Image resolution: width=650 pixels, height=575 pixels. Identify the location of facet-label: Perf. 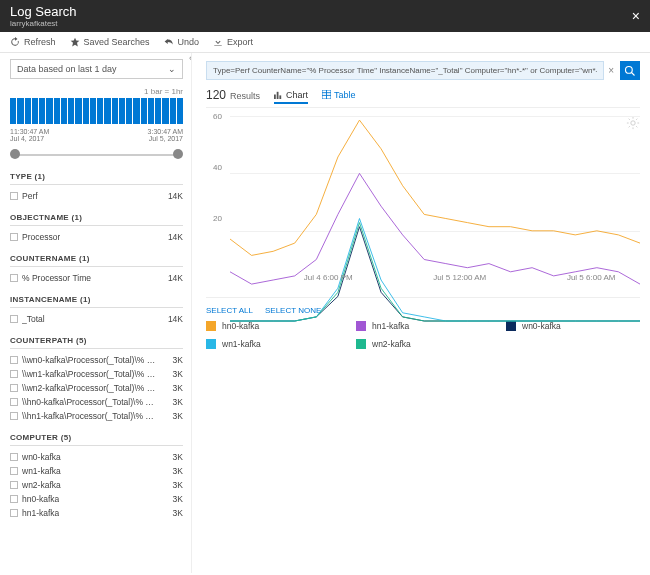
(30, 196).